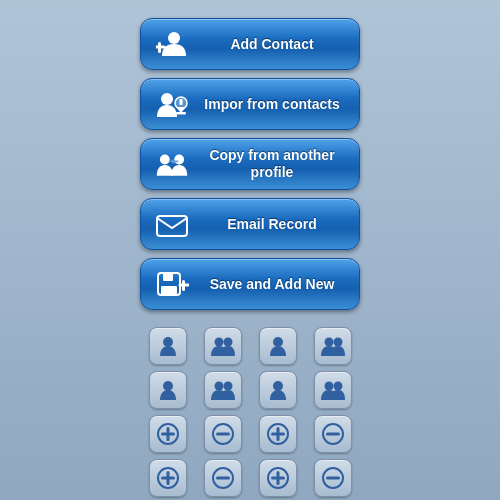 The width and height of the screenshot is (500, 500). Describe the element at coordinates (172, 104) in the screenshot. I see `import-contacts-icon` at that location.